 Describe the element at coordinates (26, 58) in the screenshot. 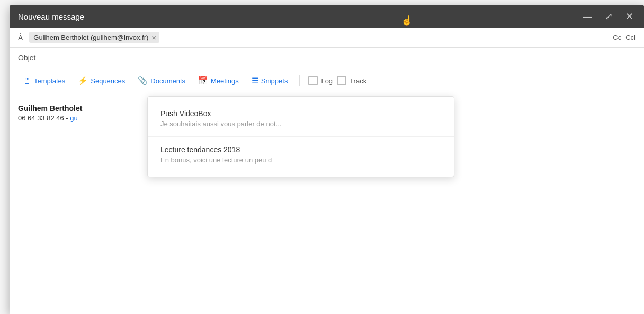

I see `subject-label: Objet` at that location.